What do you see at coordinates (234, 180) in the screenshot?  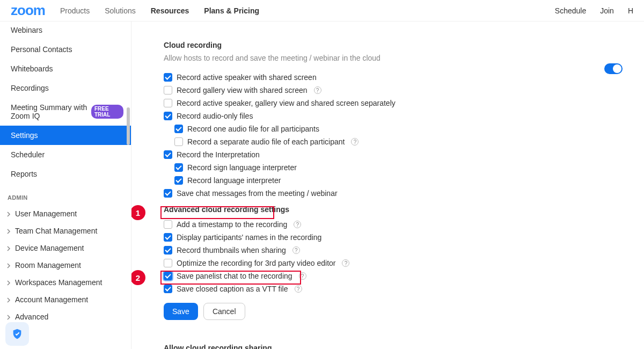 I see `option-label: Record language interpreter` at bounding box center [234, 180].